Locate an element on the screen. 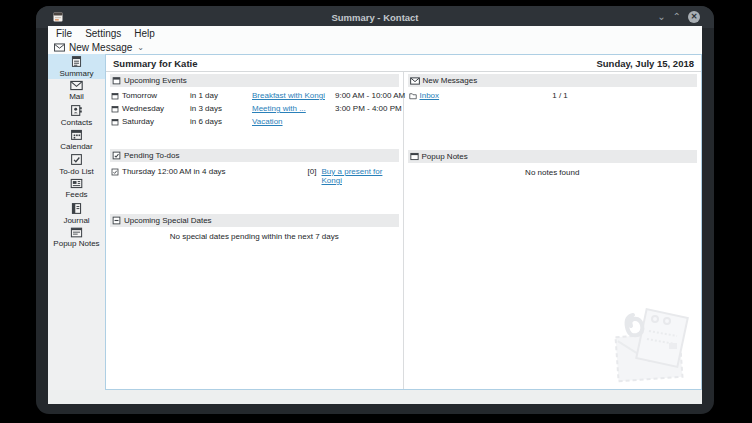 The image size is (752, 423). section-title: Popup Notes is located at coordinates (445, 156).